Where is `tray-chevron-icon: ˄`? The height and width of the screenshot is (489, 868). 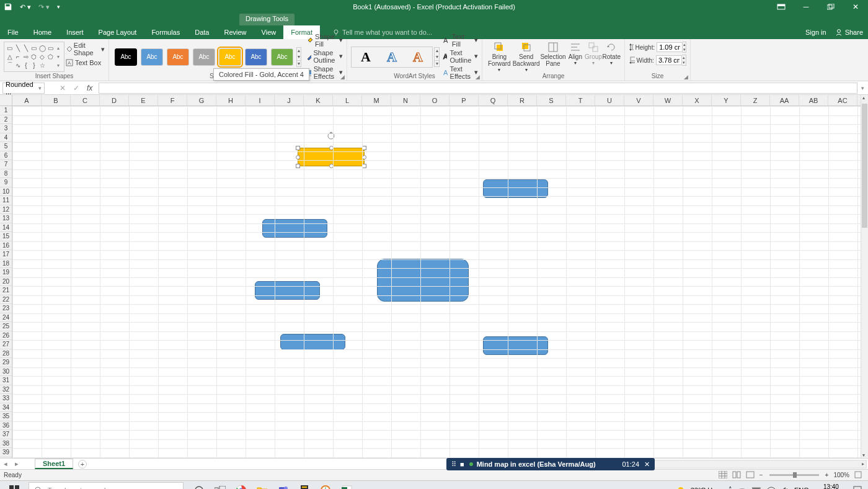 tray-chevron-icon: ˄ is located at coordinates (730, 488).